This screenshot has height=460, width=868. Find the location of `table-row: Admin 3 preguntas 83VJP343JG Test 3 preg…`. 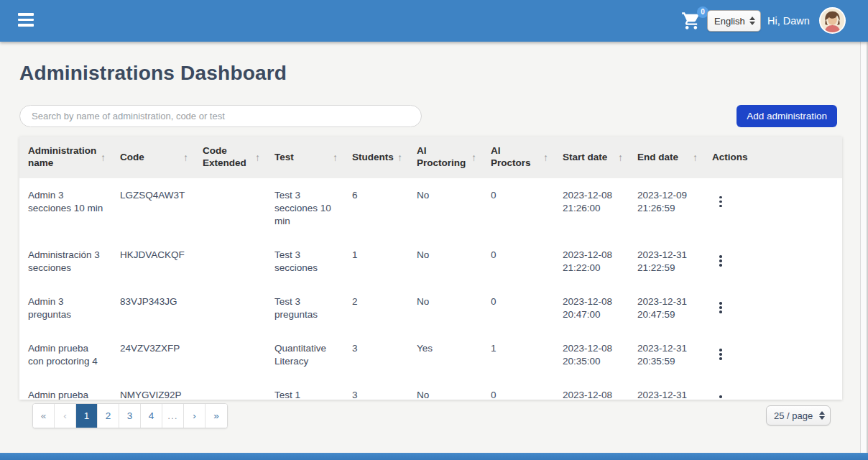

table-row: Admin 3 preguntas 83VJP343JG Test 3 preg… is located at coordinates (431, 308).